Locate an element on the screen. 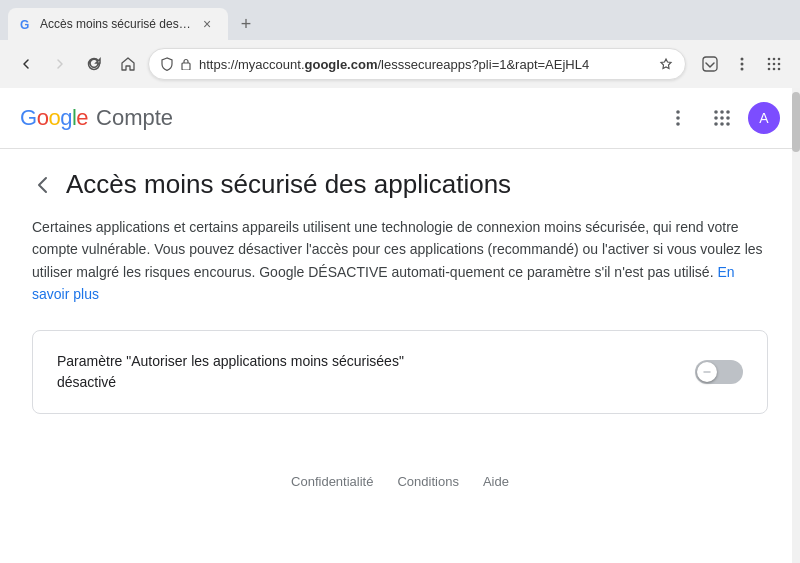 The width and height of the screenshot is (800, 563). logo-letters: Google is located at coordinates (54, 118).